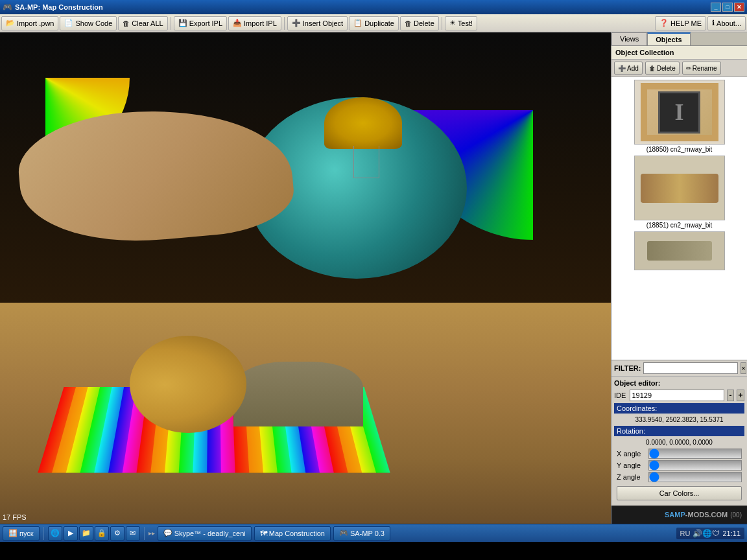 The image size is (747, 560). I want to click on clear-all-button: 🗑 Clear ALL, so click(143, 23).